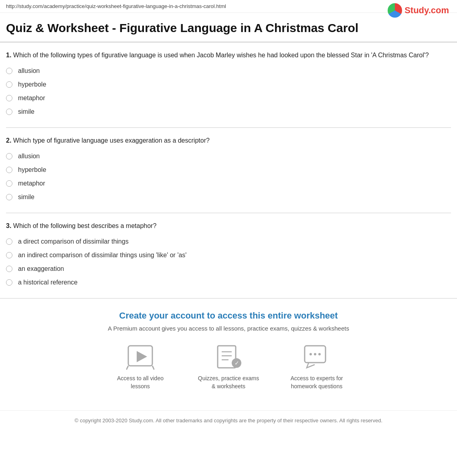  I want to click on header: Quiz & Worksheet - Figurative Language i…, so click(228, 28).